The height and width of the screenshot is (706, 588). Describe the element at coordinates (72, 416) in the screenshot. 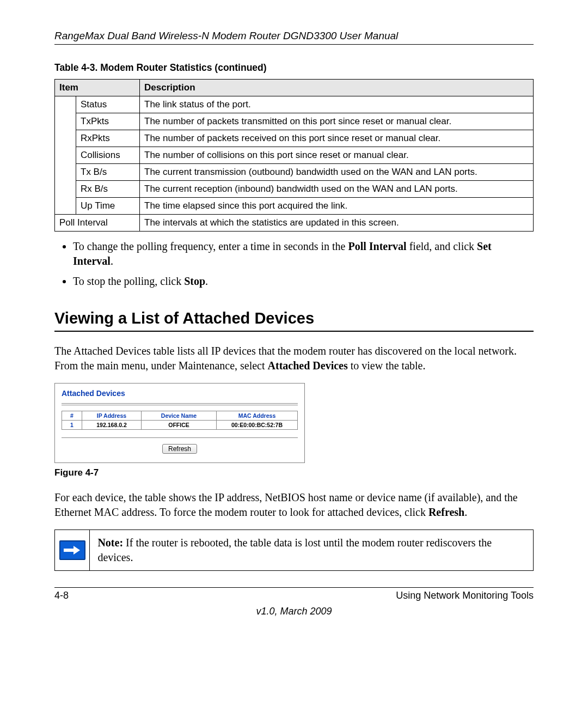

I see `th-num: #` at that location.